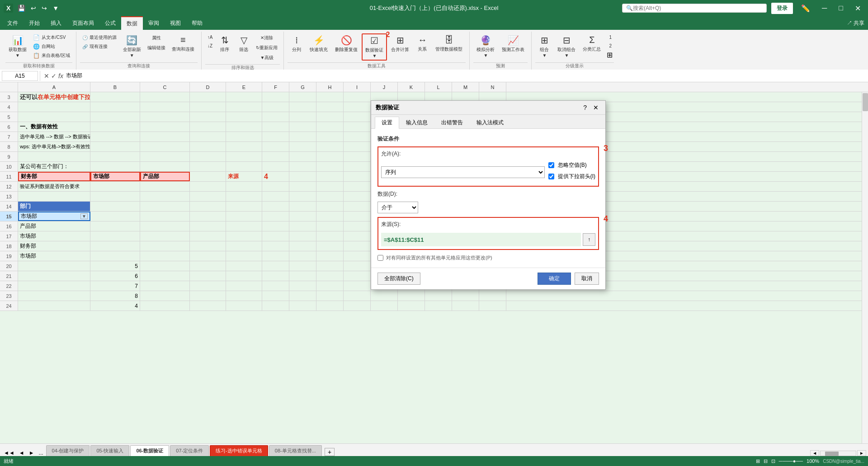  I want to click on cell-g9, so click(303, 156).